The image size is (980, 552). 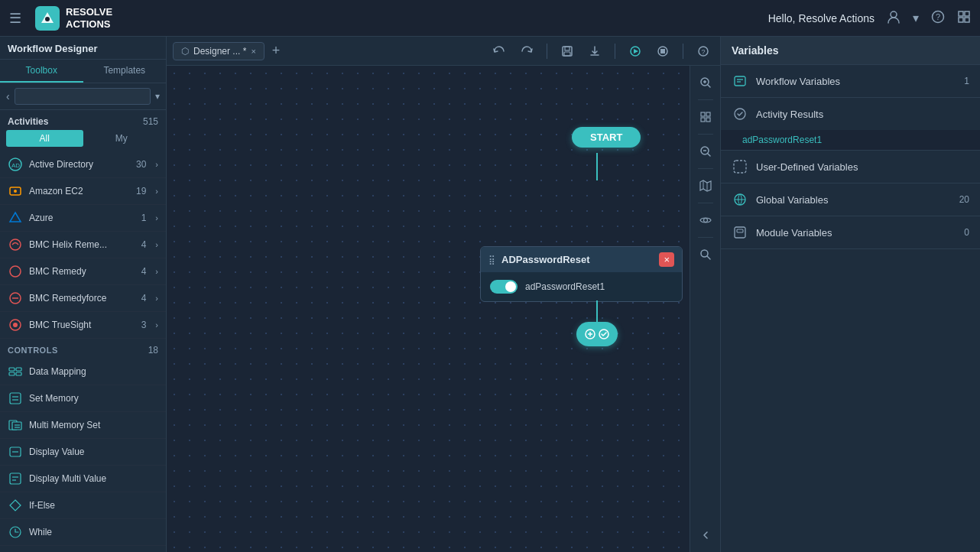 I want to click on user-defined-variables-row: User-Defined Variables, so click(x=850, y=167).